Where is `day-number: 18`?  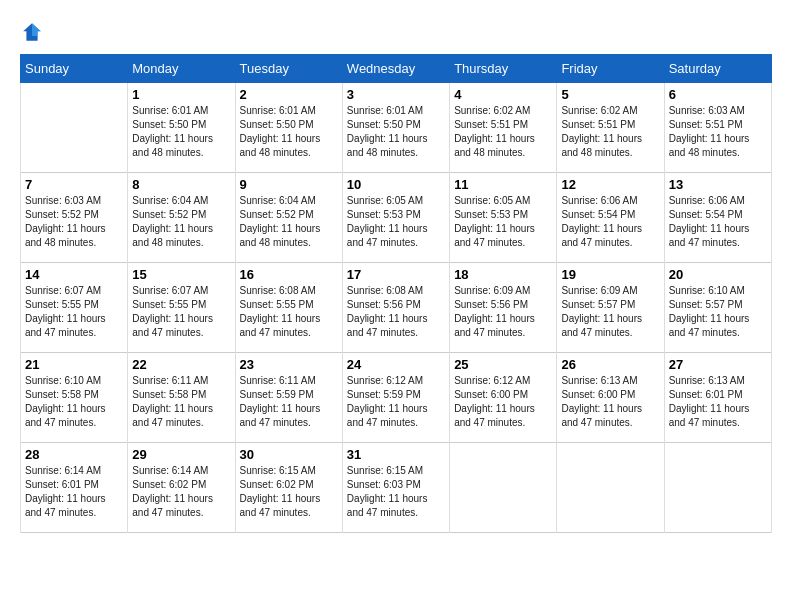
day-number: 18 is located at coordinates (503, 274).